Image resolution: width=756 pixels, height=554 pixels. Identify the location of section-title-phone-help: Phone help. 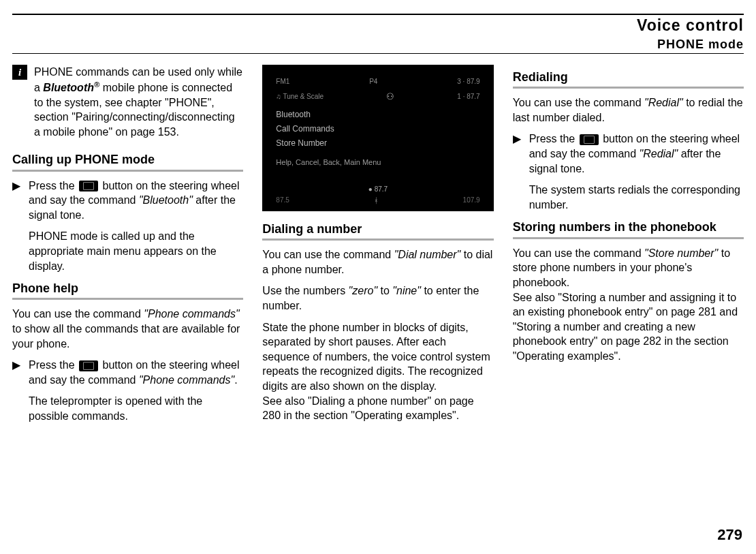
(128, 290).